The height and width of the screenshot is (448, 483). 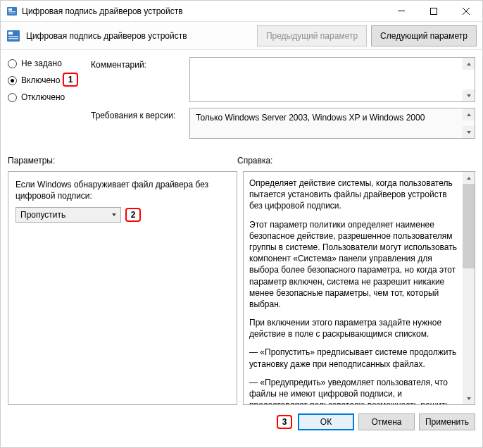 I want to click on next-setting-button: Следующий параметр, so click(x=424, y=36).